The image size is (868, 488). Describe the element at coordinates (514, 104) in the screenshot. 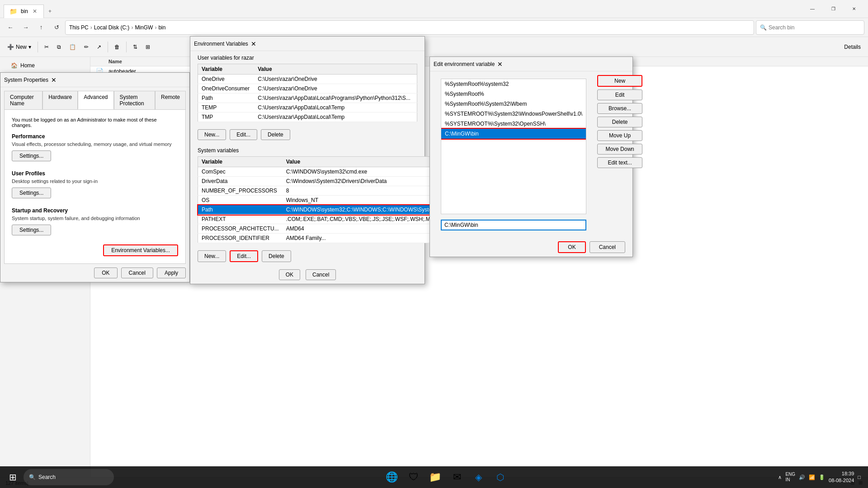

I see `list-item: %SystemRoot%\System32\Wbem` at that location.